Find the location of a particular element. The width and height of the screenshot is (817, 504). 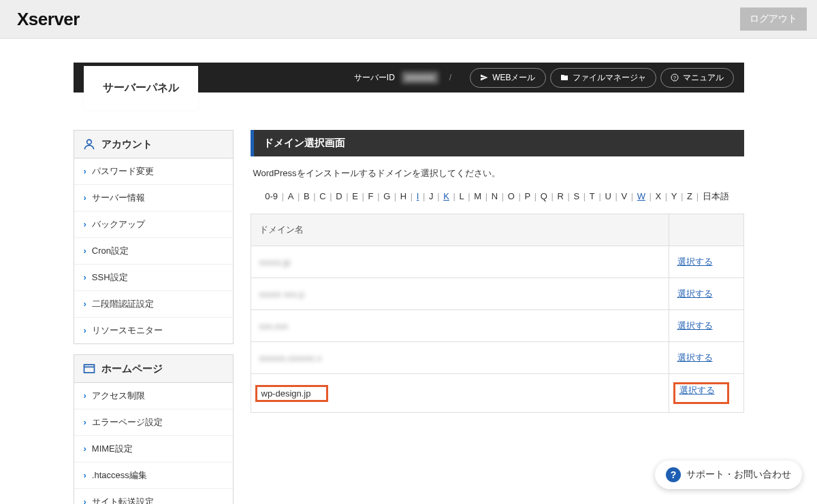

alpha-filter-A: A is located at coordinates (291, 196).